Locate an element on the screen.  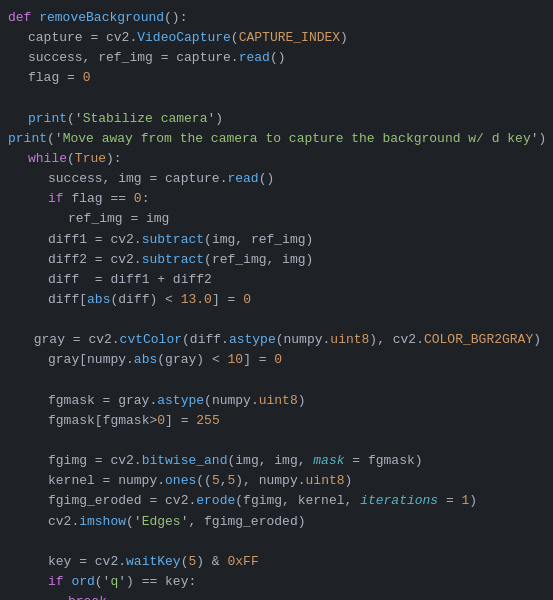
token: break is located at coordinates (88, 596).